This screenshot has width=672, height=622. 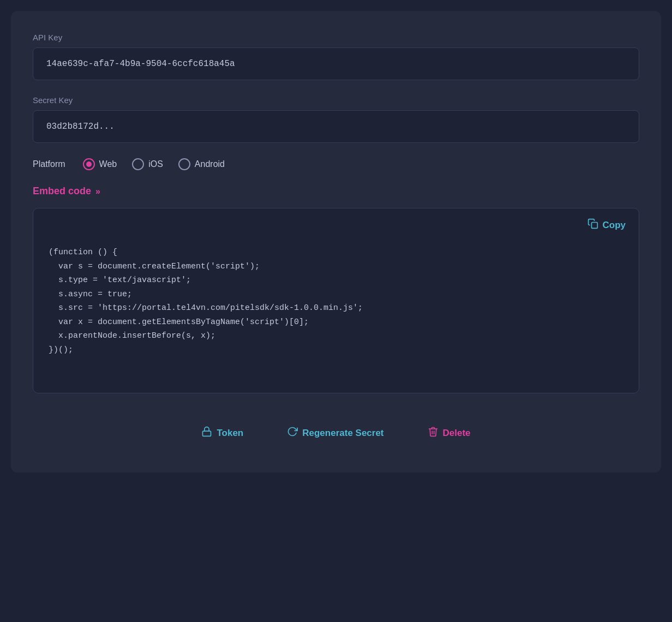 What do you see at coordinates (449, 433) in the screenshot?
I see `delete-button: Delete` at bounding box center [449, 433].